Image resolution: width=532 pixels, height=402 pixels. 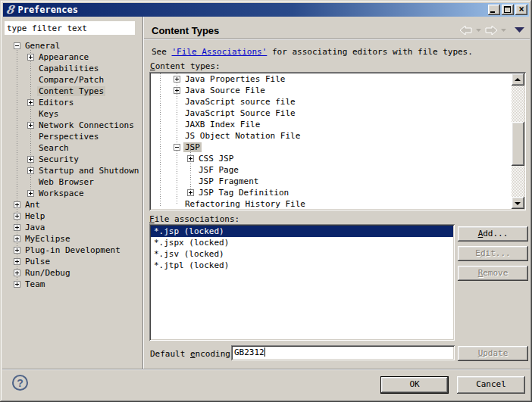 What do you see at coordinates (72, 91) in the screenshot?
I see `tree-item-content-types: Content Types` at bounding box center [72, 91].